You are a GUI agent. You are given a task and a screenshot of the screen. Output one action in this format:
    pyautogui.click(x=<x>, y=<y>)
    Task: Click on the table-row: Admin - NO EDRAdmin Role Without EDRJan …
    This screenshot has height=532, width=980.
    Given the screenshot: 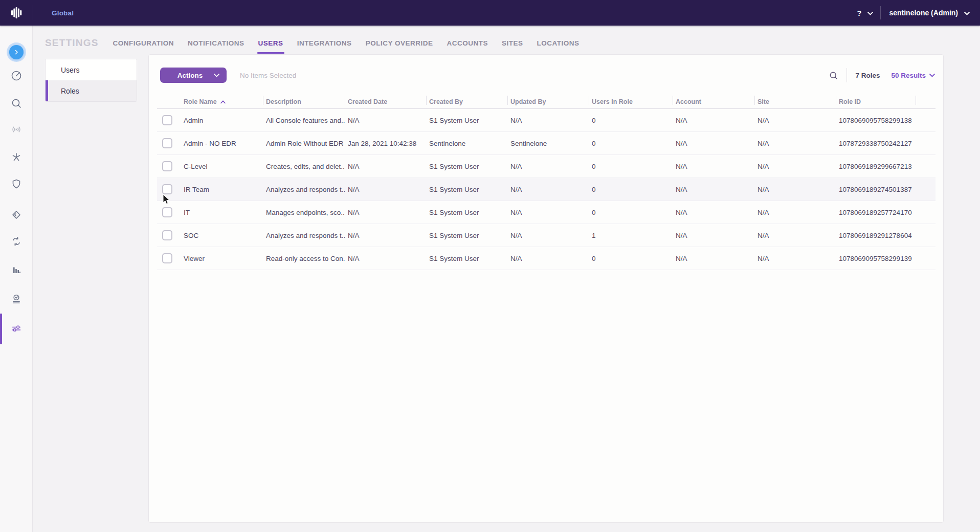 What is the action you would take?
    pyautogui.click(x=546, y=143)
    